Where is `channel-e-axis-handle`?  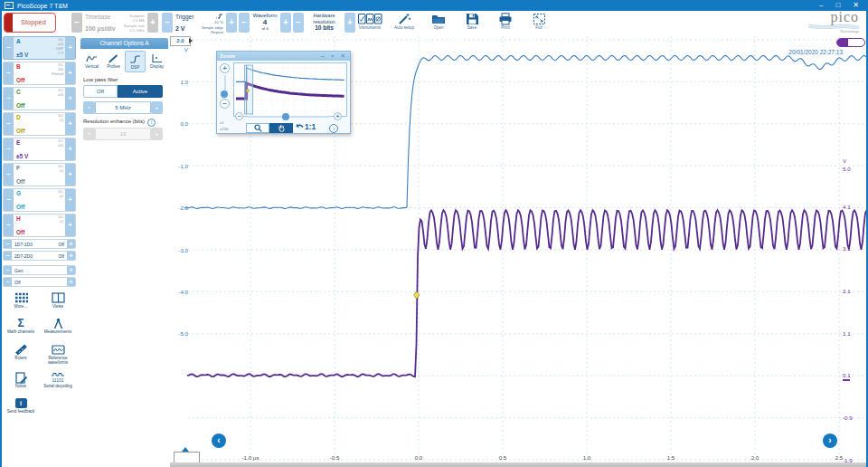 channel-e-axis-handle is located at coordinates (851, 43).